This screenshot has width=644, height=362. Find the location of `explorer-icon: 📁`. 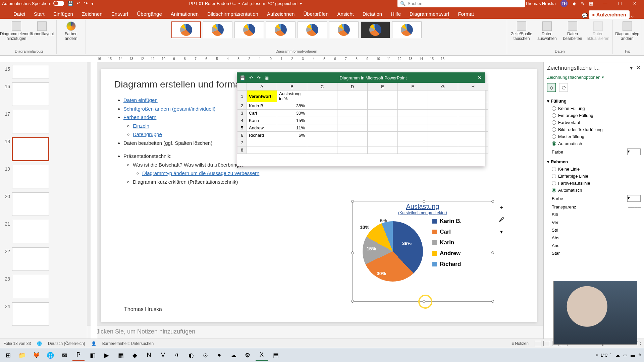

explorer-icon: 📁 is located at coordinates (22, 355).